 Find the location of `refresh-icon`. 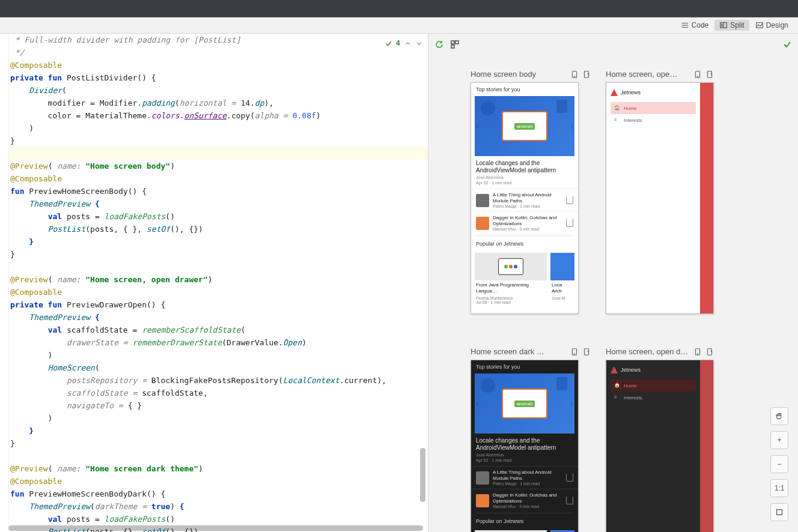

refresh-icon is located at coordinates (439, 44).